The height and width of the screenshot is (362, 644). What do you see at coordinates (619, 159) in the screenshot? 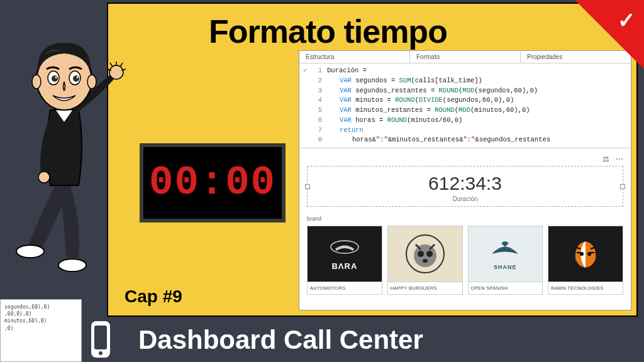
I see `more-icon: ⋯` at bounding box center [619, 159].